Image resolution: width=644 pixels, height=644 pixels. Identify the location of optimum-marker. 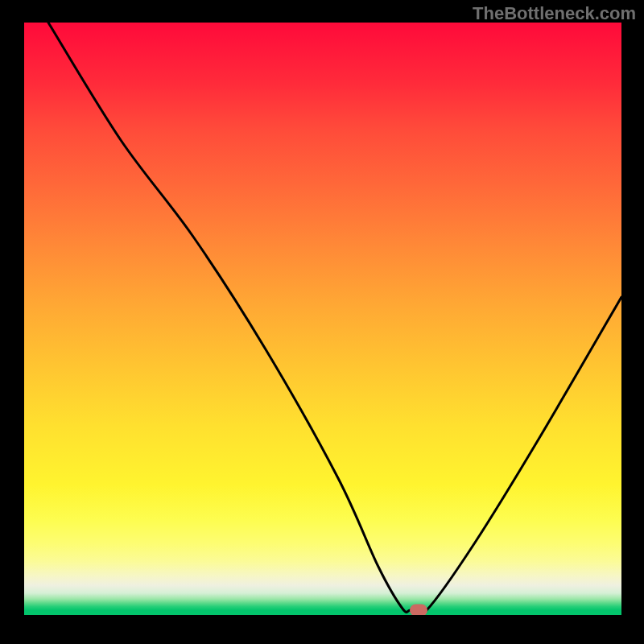
(419, 610).